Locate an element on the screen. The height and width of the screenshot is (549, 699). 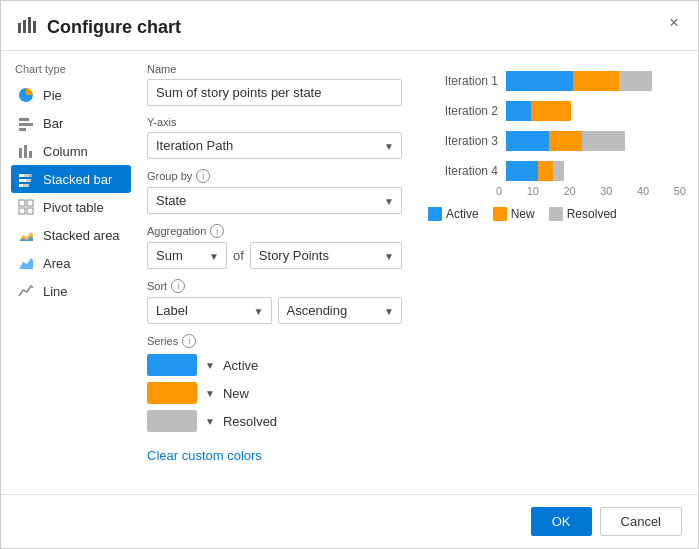
legend-new-label: New is located at coordinates (523, 214).